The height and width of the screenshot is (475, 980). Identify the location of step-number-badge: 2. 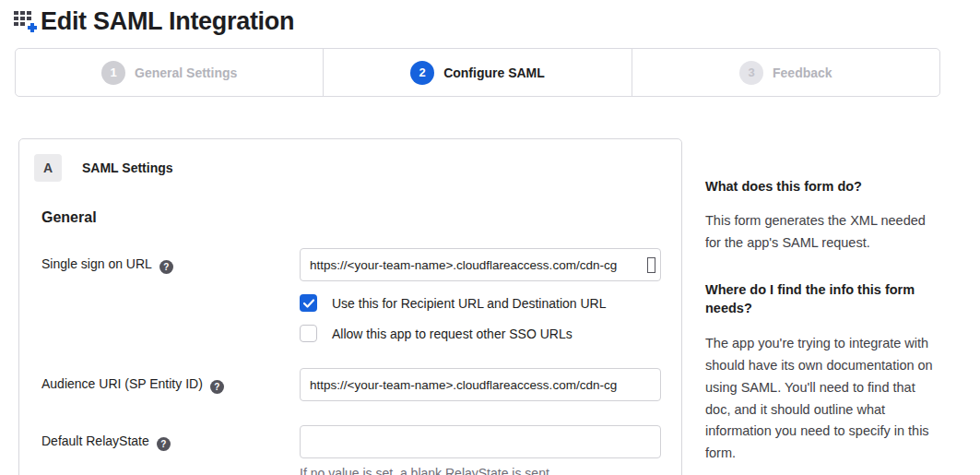
(422, 73).